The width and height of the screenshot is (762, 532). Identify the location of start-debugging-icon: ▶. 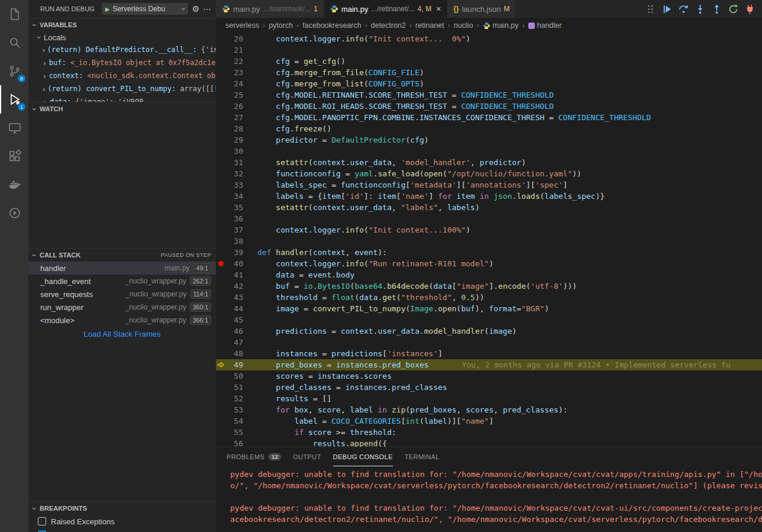
(108, 9).